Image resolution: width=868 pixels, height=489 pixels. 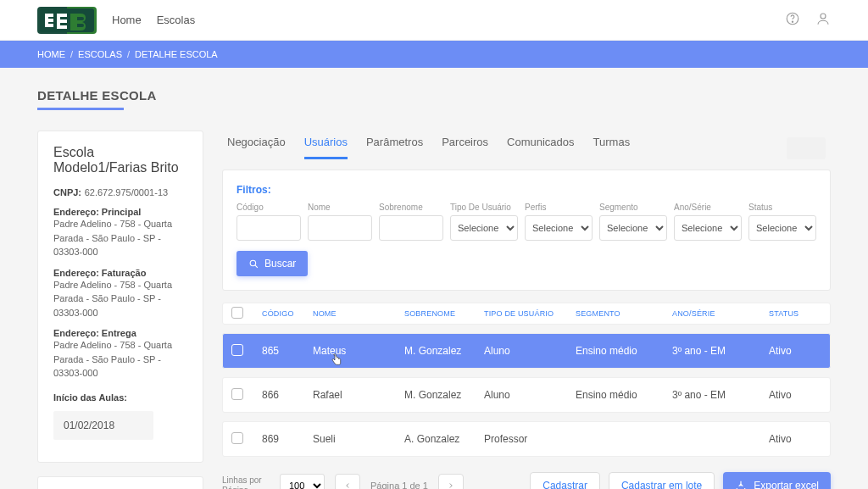 What do you see at coordinates (302, 481) in the screenshot?
I see `rows-per-page-select: 100` at bounding box center [302, 481].